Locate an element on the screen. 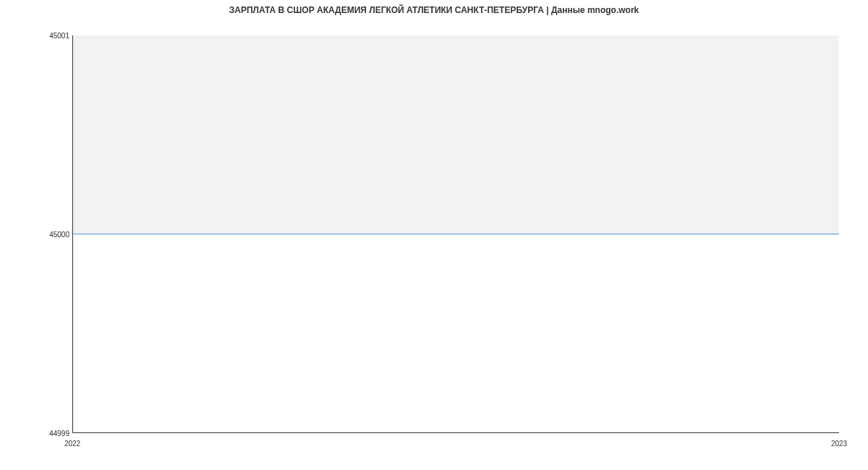 Image resolution: width=868 pixels, height=470 pixels. y-tick-label: 44999 is located at coordinates (59, 434).